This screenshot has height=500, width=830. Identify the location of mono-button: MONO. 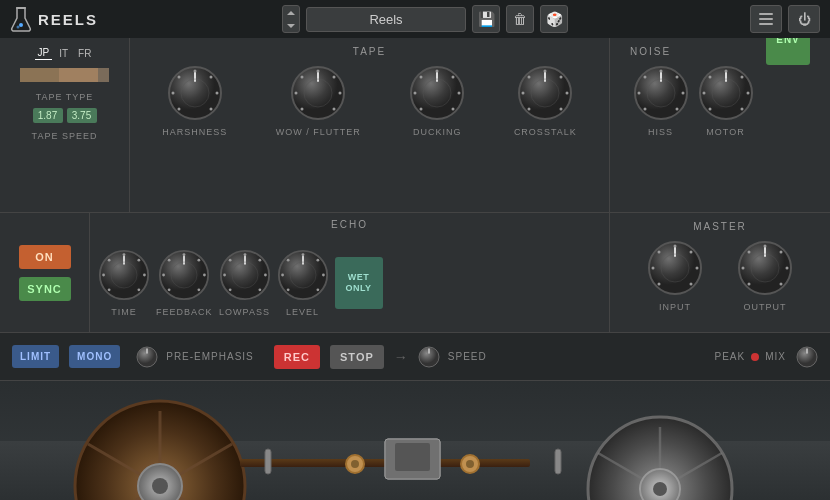
(94, 356).